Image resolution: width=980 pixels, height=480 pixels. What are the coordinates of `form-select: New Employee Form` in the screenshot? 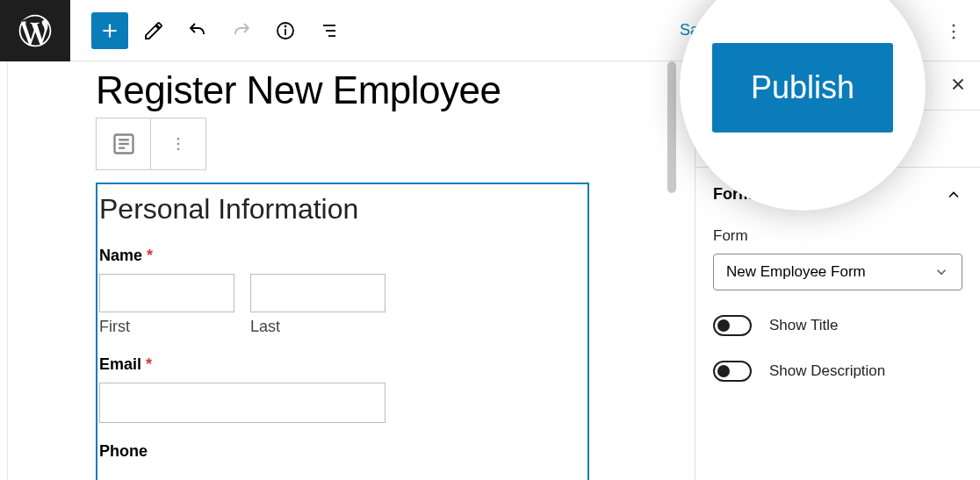 It's located at (838, 272).